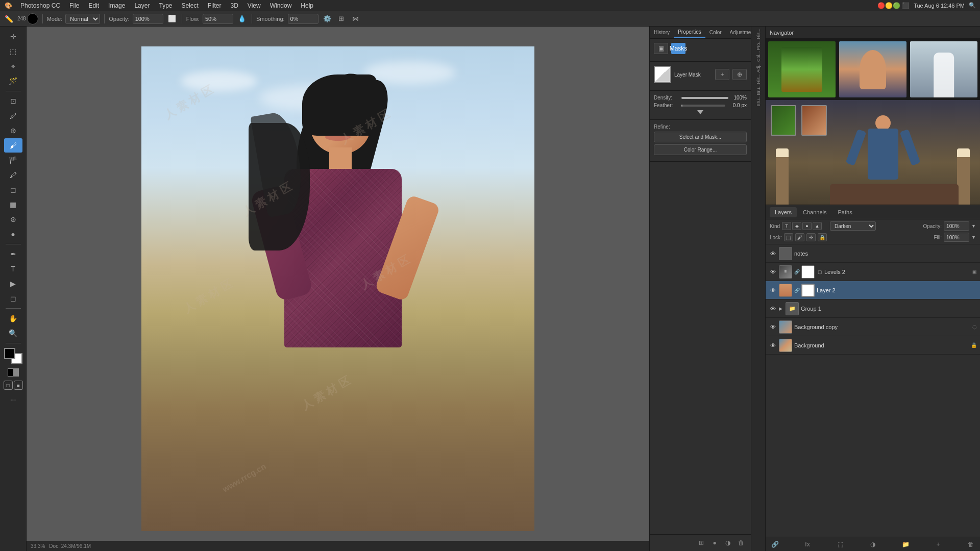  I want to click on layer-item-levels2: 👁 ≡ 🔗 ▢ Levels 2 ▣, so click(873, 272).